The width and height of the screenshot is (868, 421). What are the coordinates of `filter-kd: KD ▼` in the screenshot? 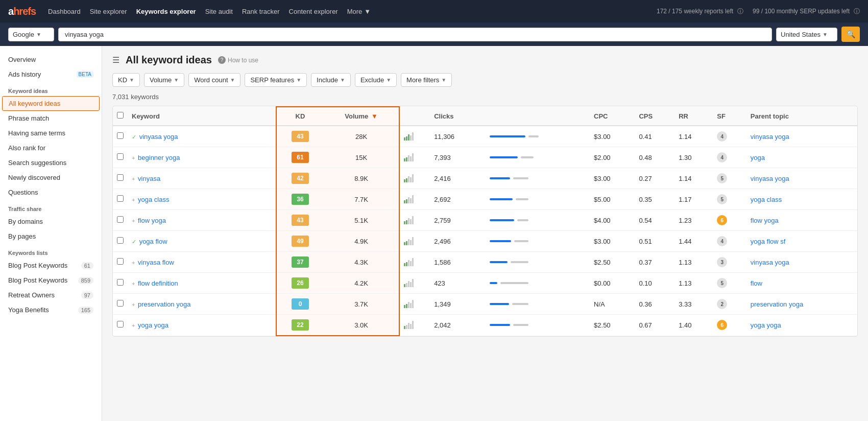 It's located at (126, 80).